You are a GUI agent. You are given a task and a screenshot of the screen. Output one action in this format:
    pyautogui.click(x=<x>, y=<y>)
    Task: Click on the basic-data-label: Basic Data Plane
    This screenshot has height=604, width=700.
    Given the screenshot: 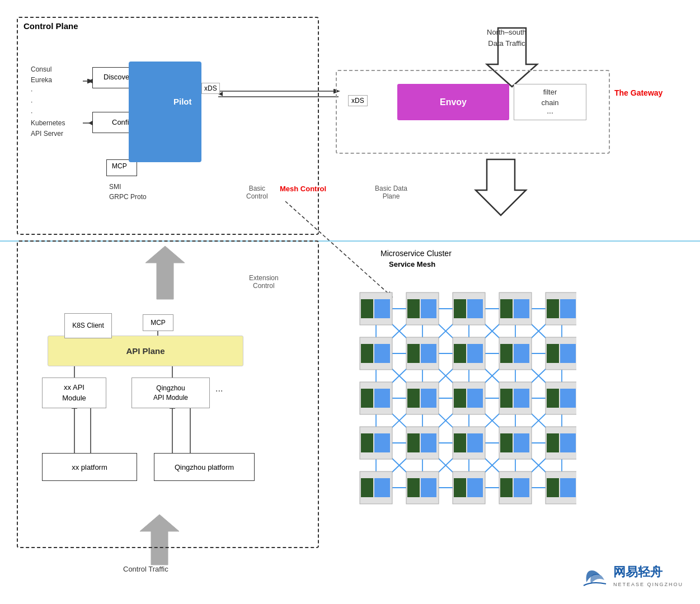 What is the action you would take?
    pyautogui.click(x=391, y=192)
    